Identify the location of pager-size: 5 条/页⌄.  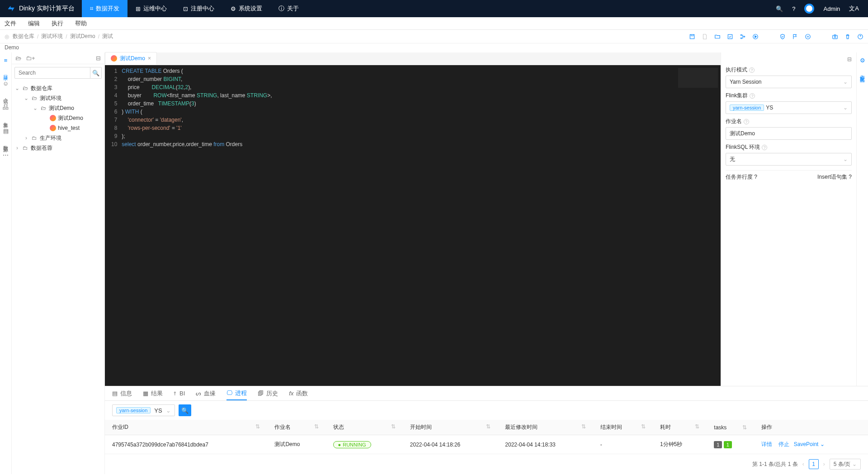
(845, 464).